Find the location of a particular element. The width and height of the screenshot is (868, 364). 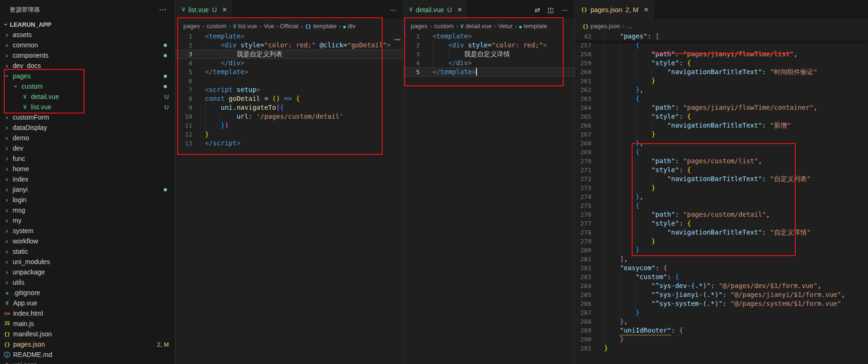

project-root-row: › LEARUN_APP is located at coordinates (87, 24).